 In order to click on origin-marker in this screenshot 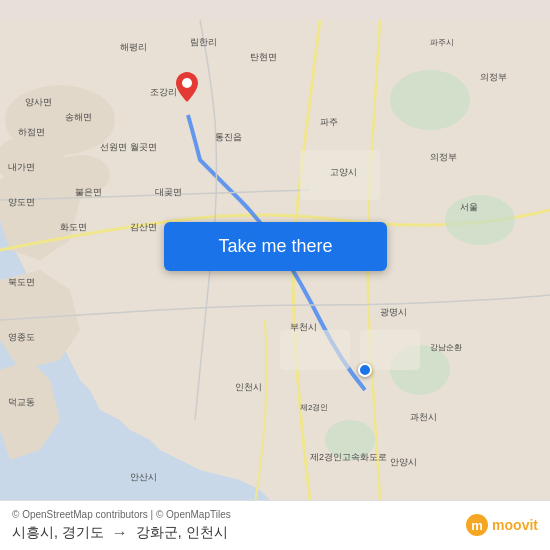, I will do `click(365, 370)`.